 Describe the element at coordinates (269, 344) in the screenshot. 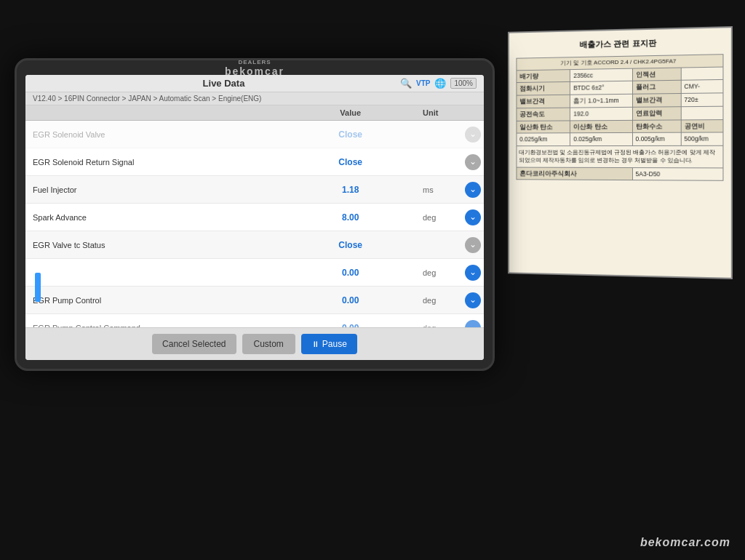

I see `custom-button: Custom` at that location.